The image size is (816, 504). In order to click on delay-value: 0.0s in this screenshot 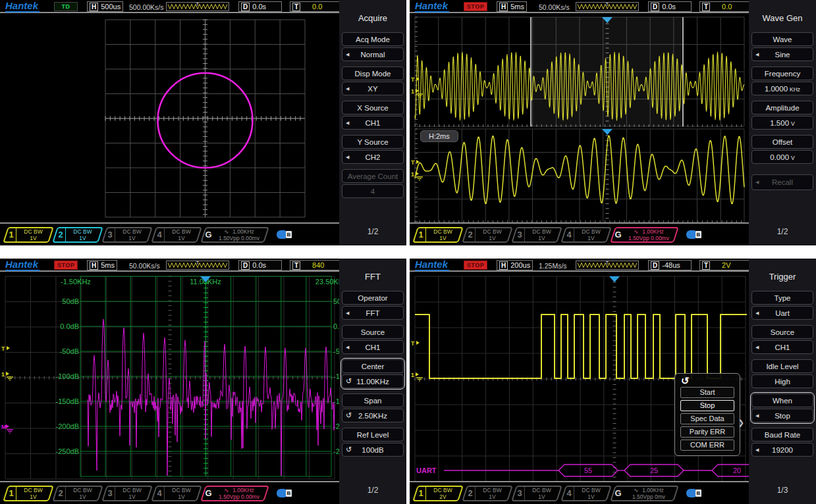, I will do `click(669, 7)`.